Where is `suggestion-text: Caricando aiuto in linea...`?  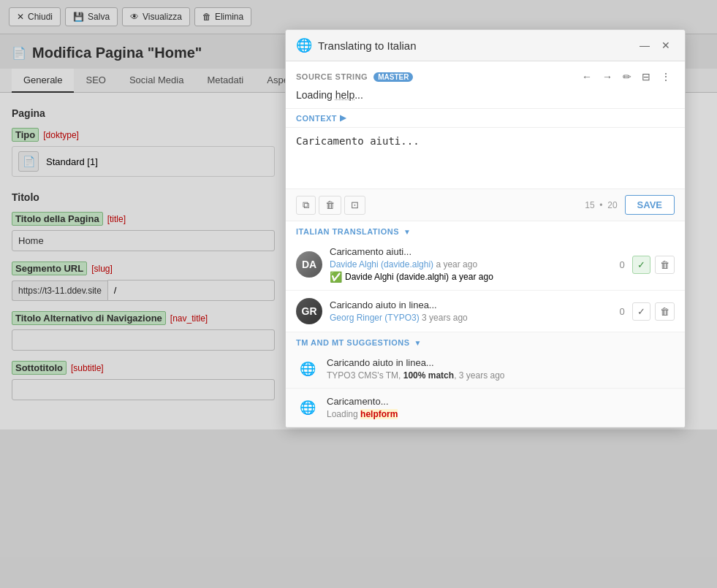
suggestion-text: Caricando aiuto in linea... is located at coordinates (501, 362).